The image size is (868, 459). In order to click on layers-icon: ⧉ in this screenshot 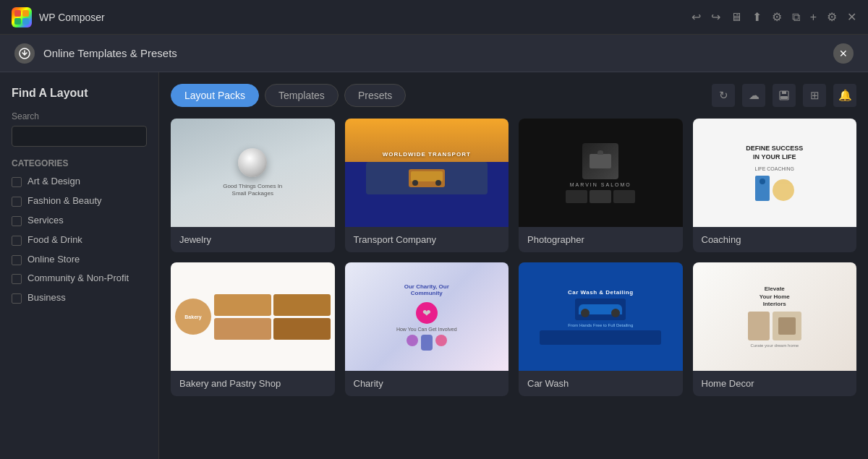, I will do `click(796, 17)`.